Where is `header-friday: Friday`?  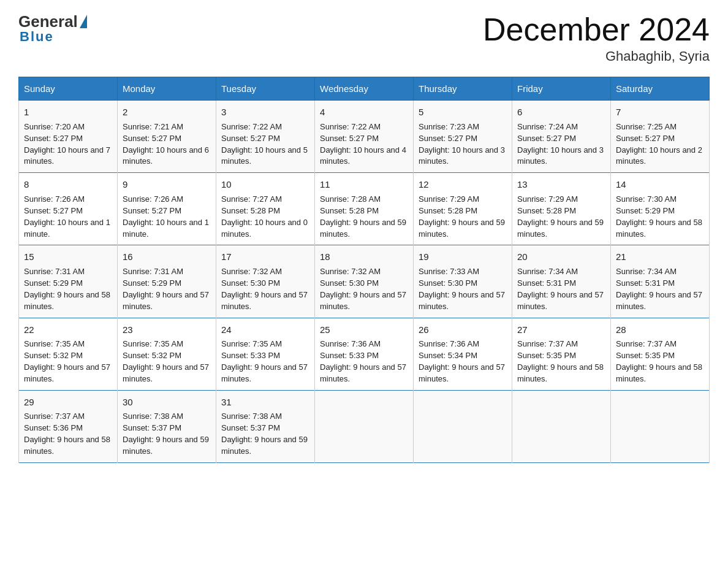
header-friday: Friday is located at coordinates (561, 89).